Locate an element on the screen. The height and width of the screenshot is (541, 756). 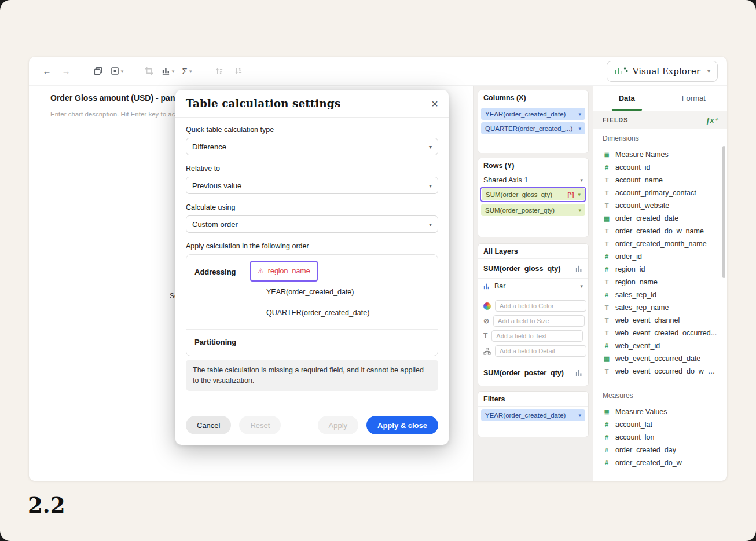
text-field-input is located at coordinates (537, 336).